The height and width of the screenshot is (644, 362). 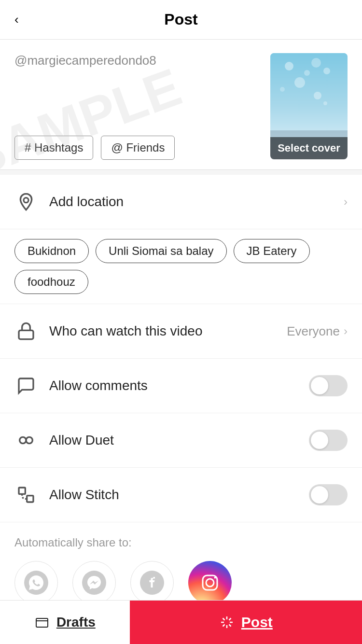 What do you see at coordinates (26, 440) in the screenshot?
I see `duet-circles-icon` at bounding box center [26, 440].